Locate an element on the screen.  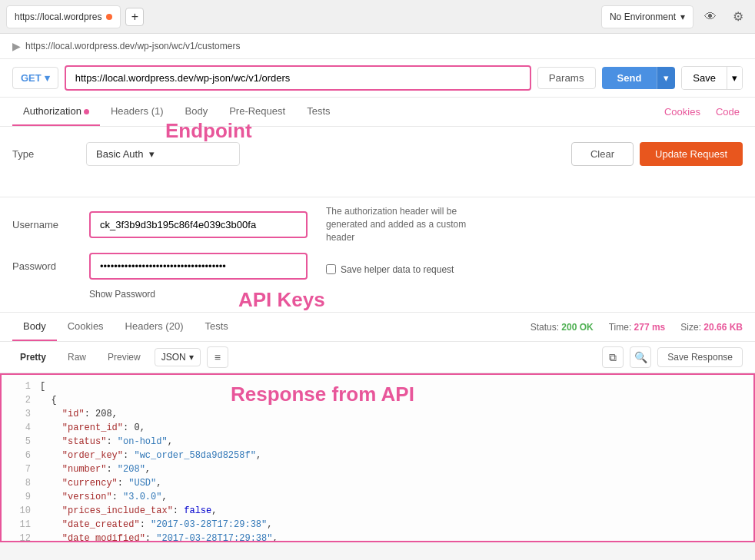
username-row: Username The authorization header will b… is located at coordinates (378, 224).